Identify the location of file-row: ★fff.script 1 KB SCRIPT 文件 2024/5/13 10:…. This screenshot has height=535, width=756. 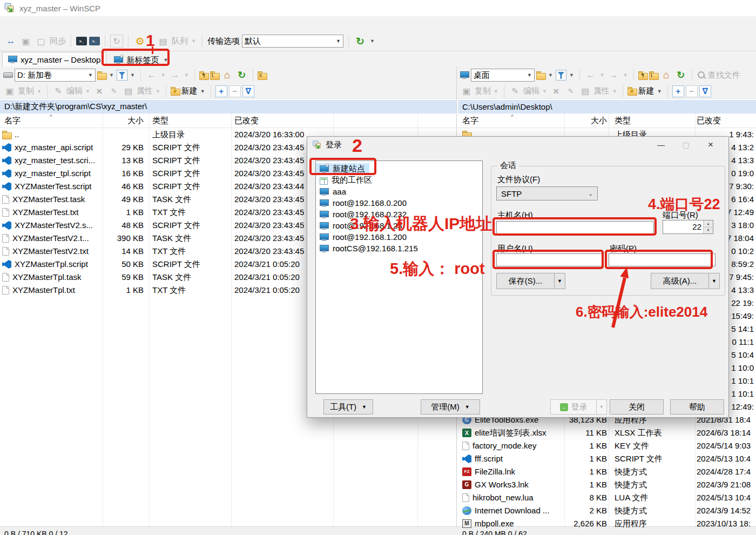
(607, 459).